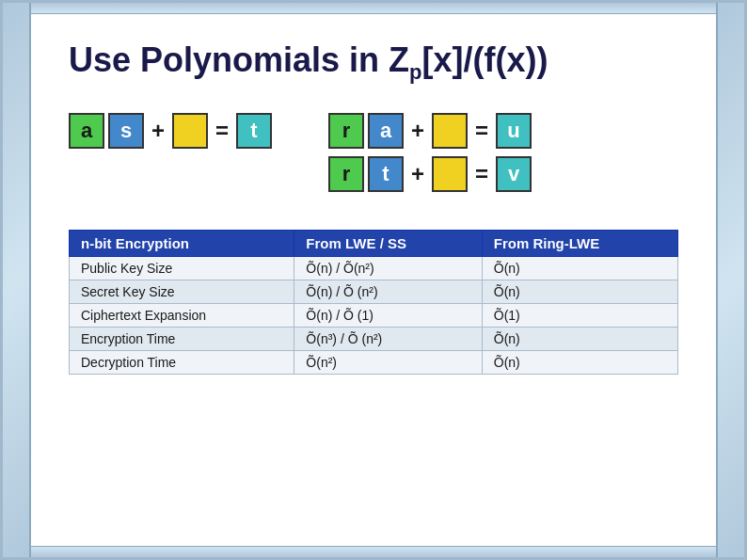 This screenshot has width=747, height=560. Describe the element at coordinates (183, 363) in the screenshot. I see `row5-col1: Decryption Time` at that location.